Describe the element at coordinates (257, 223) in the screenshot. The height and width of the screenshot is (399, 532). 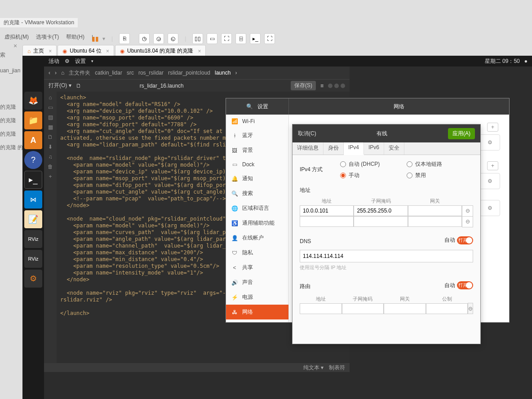
I see `sidebar-item-accessibility: ♿通用辅助功能` at that location.